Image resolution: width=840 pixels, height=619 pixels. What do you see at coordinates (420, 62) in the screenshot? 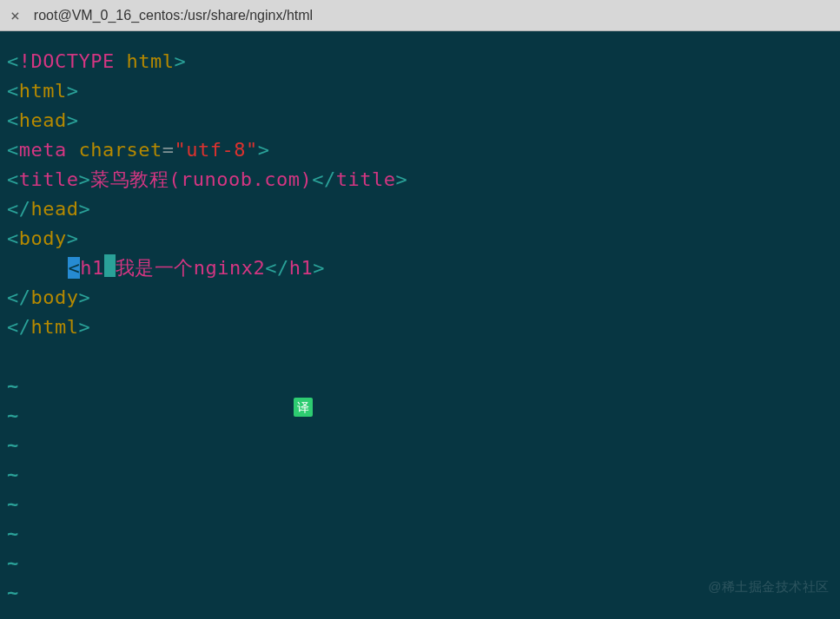
I see `code-line: <!DOCTYPE html>` at bounding box center [420, 62].